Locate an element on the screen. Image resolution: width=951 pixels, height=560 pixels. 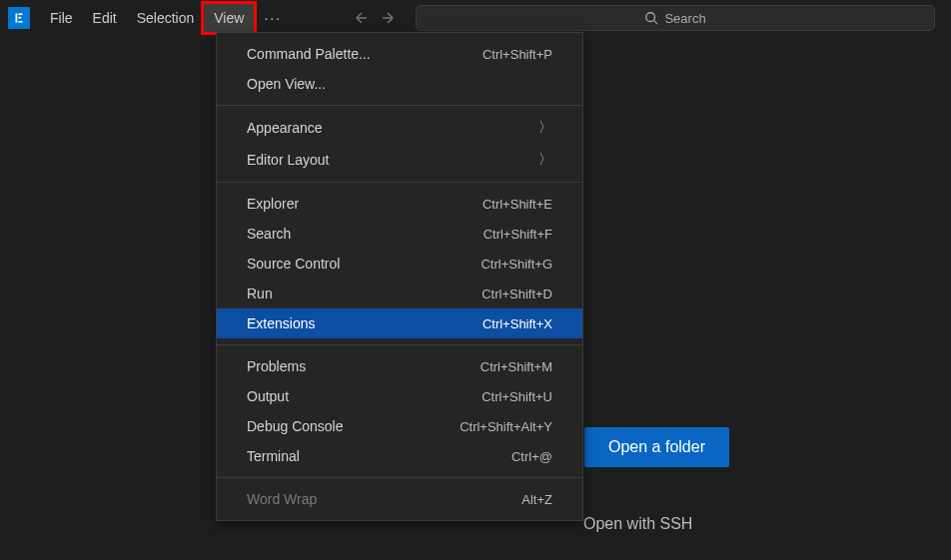
titlebar: File Edit Selection View ··· Search is located at coordinates (476, 18).